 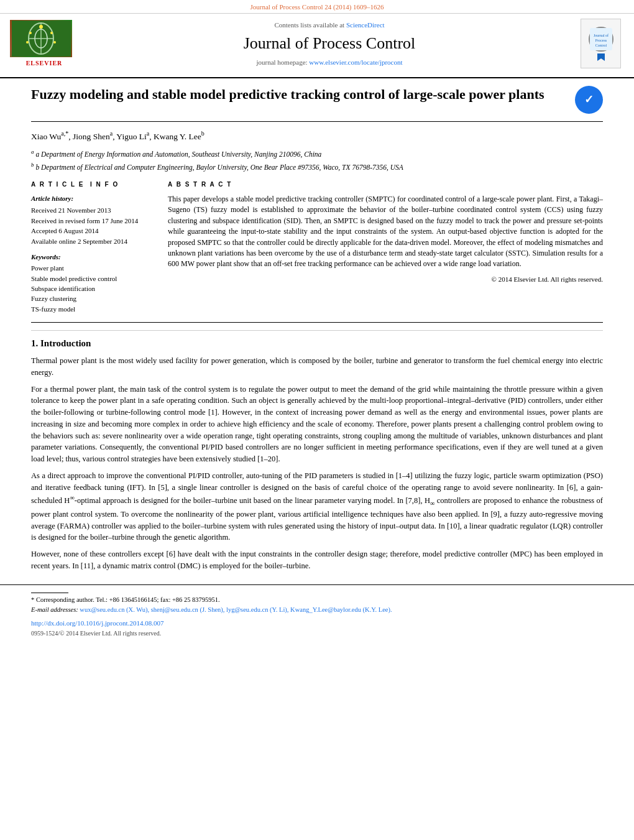 I want to click on keywords-label: Keywords:, so click(x=93, y=257).